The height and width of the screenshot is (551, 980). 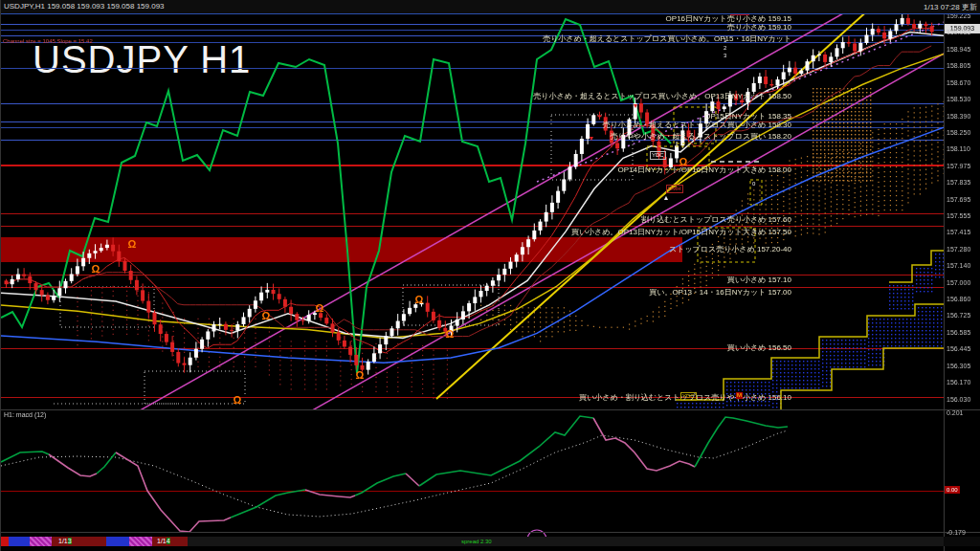 I want to click on symbol-ohlc-readout: USDJPY,H1 159.058 159.093 159.058 159.09…, so click(x=84, y=6).